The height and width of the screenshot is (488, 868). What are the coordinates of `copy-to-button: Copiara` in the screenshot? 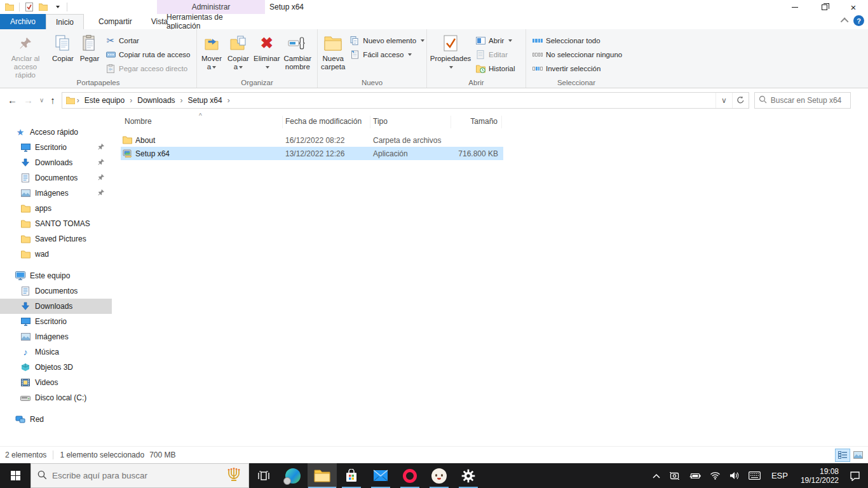 It's located at (238, 51).